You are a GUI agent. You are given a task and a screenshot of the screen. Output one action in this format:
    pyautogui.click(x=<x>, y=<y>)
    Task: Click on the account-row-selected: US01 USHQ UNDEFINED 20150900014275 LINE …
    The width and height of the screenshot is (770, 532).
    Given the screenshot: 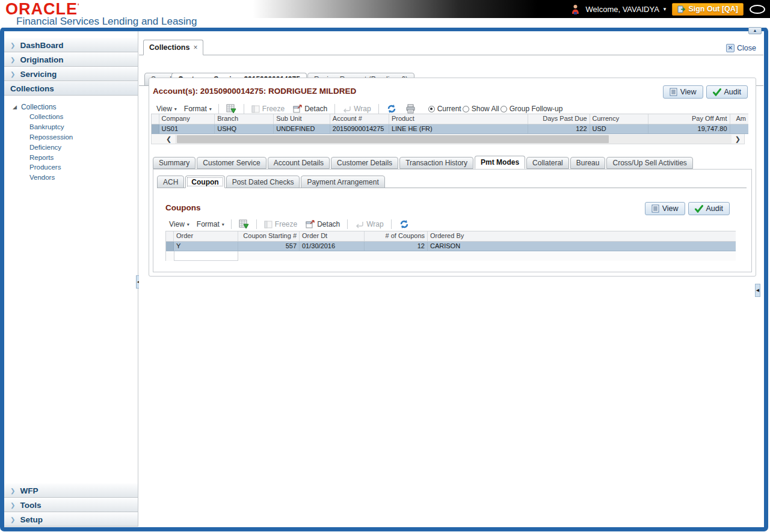 What is the action you would take?
    pyautogui.click(x=450, y=129)
    